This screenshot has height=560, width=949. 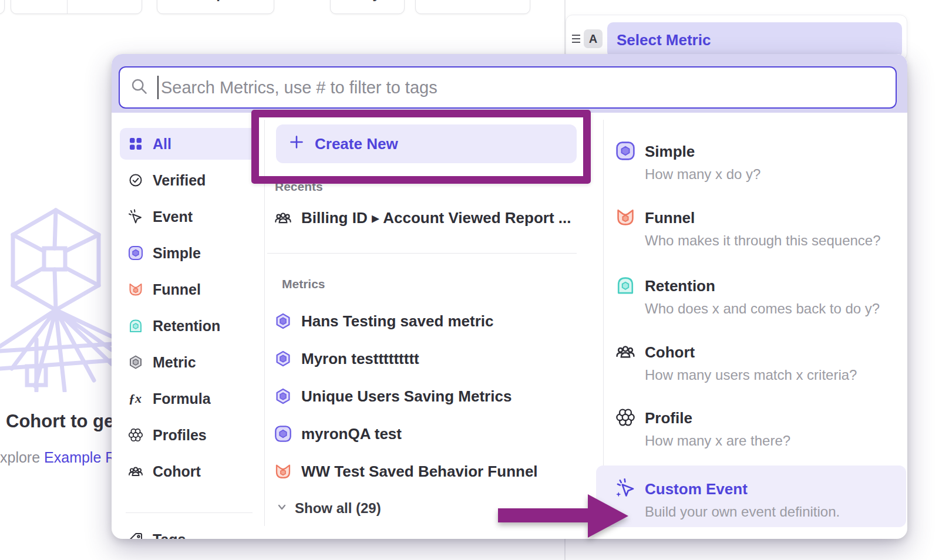 I want to click on plus-icon, so click(x=297, y=144).